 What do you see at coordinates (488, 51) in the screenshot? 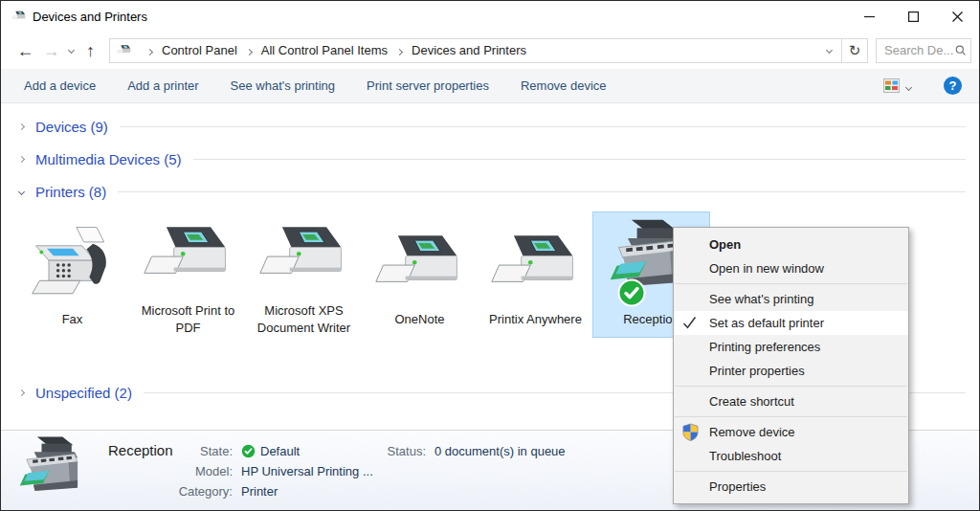
I see `address-bar-wrap: Control Panel All Control Panel Items De…` at bounding box center [488, 51].